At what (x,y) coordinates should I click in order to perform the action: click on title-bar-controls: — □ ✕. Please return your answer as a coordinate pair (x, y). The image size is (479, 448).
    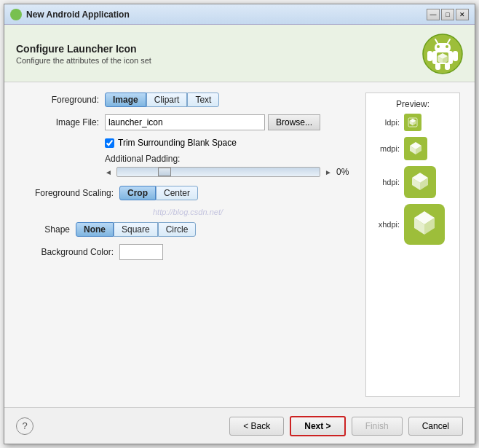
    Looking at the image, I should click on (448, 15).